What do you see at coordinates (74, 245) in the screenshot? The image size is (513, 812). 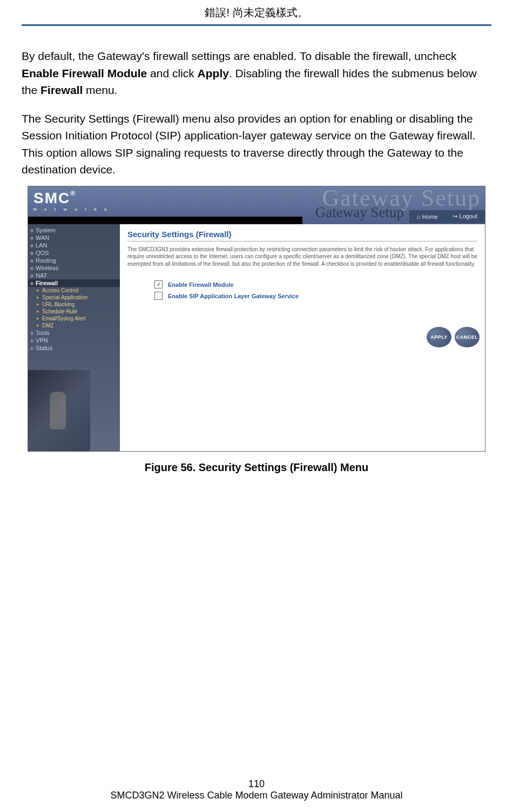 I see `nav-lan: LAN` at bounding box center [74, 245].